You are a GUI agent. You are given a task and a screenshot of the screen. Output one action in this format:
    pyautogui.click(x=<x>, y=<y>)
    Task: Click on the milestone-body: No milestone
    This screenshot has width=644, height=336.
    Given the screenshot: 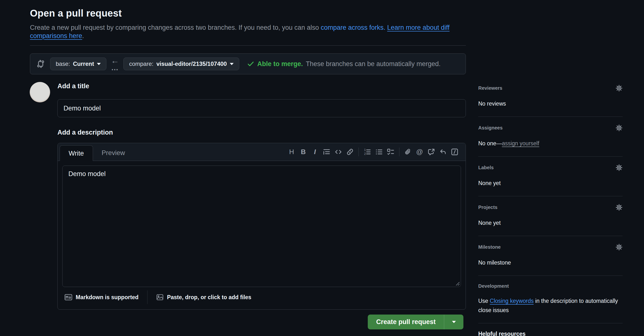 What is the action you would take?
    pyautogui.click(x=550, y=262)
    